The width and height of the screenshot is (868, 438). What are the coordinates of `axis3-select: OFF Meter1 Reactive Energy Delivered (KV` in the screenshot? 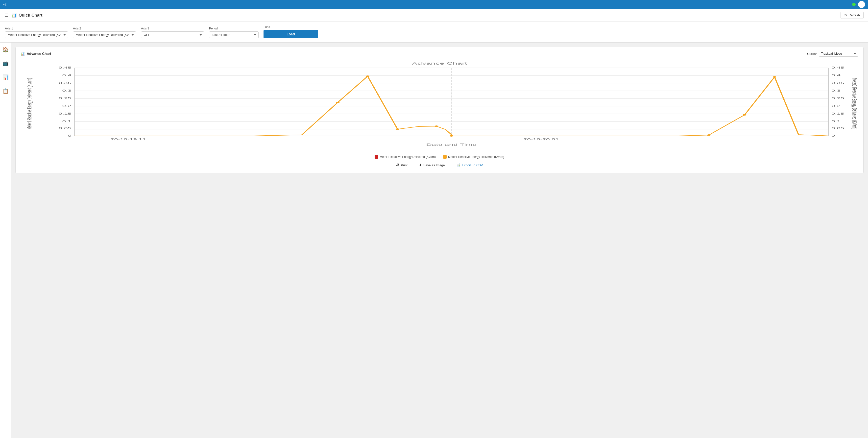 It's located at (173, 35).